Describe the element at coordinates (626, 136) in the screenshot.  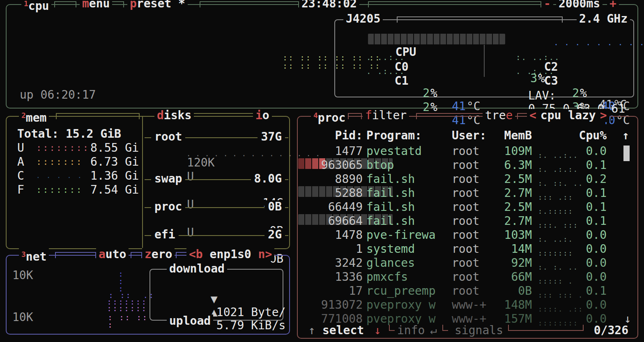
I see `scroll-up-icon: ↑` at that location.